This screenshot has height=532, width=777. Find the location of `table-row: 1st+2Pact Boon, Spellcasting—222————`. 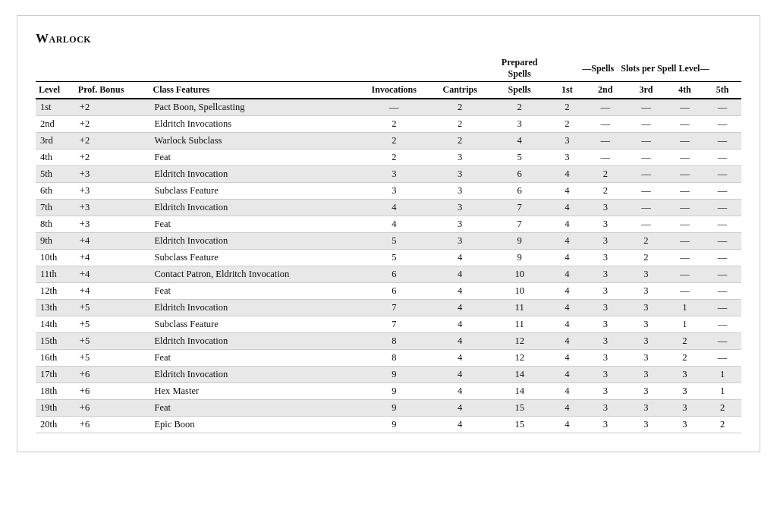

table-row: 1st+2Pact Boon, Spellcasting—222———— is located at coordinates (388, 108).